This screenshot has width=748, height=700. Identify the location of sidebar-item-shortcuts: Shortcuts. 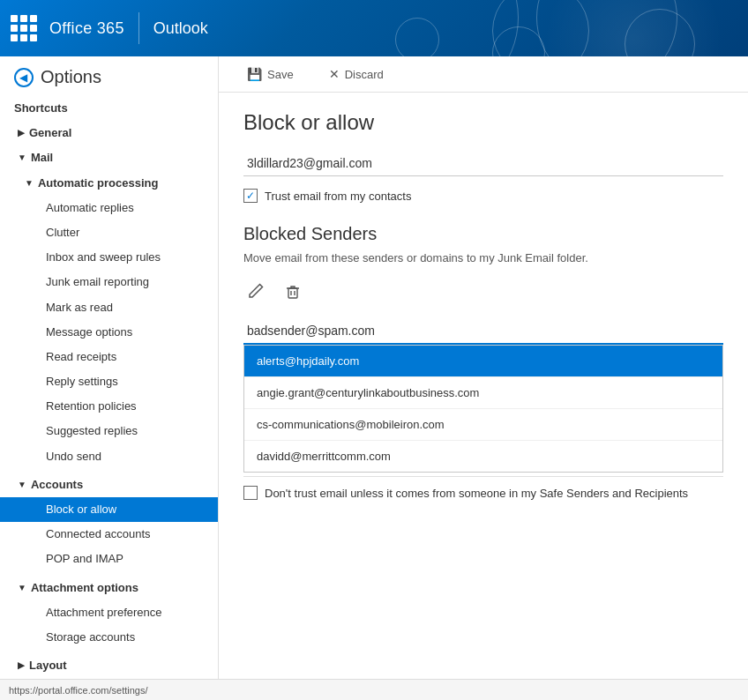
(109, 108).